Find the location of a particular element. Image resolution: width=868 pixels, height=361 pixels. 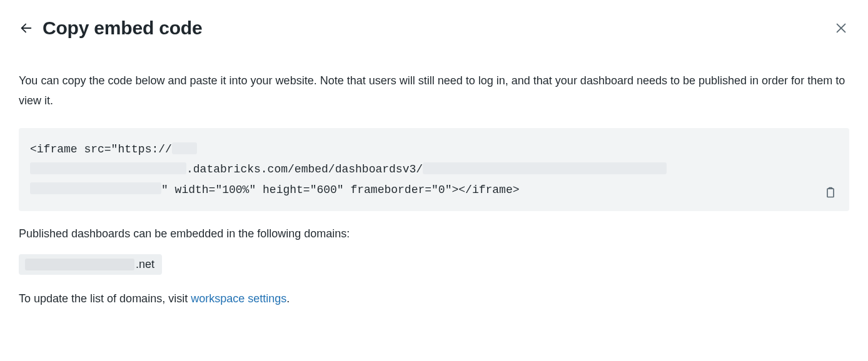

domain-chip: .net is located at coordinates (90, 265).